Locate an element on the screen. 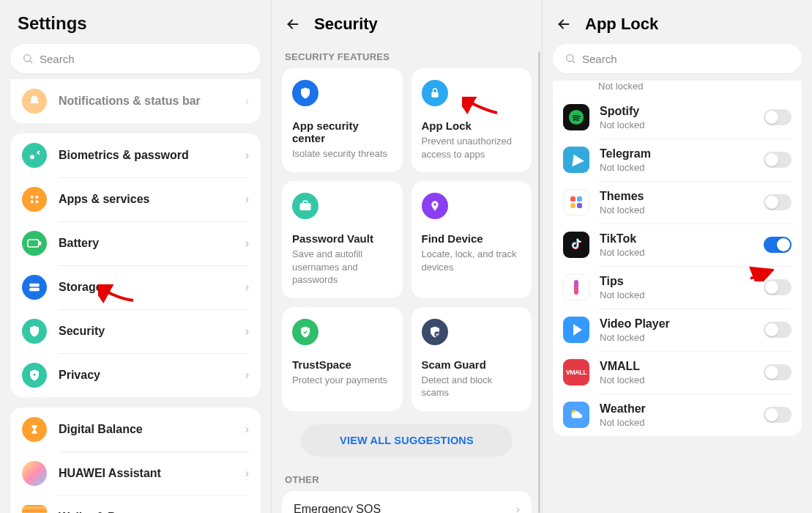 The height and width of the screenshot is (513, 812). lock-toggle-vmall is located at coordinates (778, 372).